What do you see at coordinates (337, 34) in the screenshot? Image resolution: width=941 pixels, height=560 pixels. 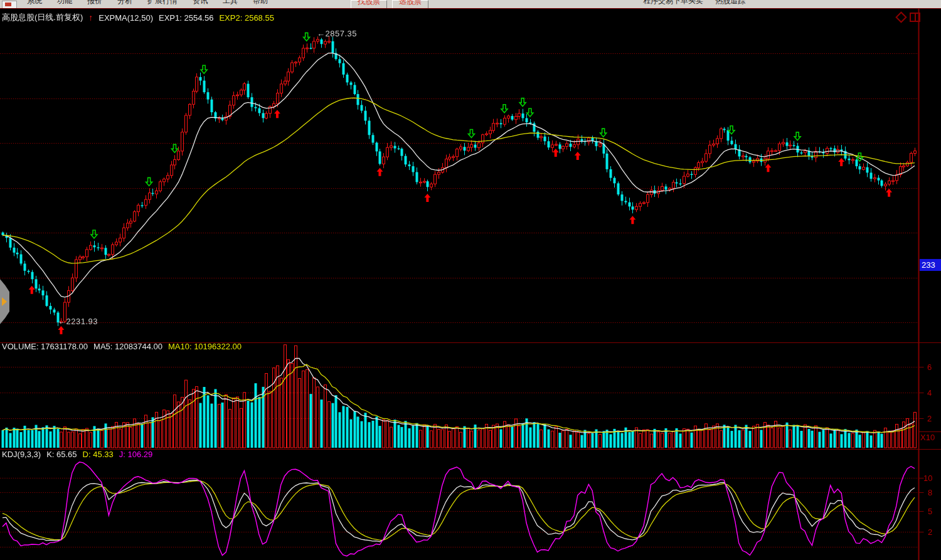 I see `peak-annotation: ←2857.35` at bounding box center [337, 34].